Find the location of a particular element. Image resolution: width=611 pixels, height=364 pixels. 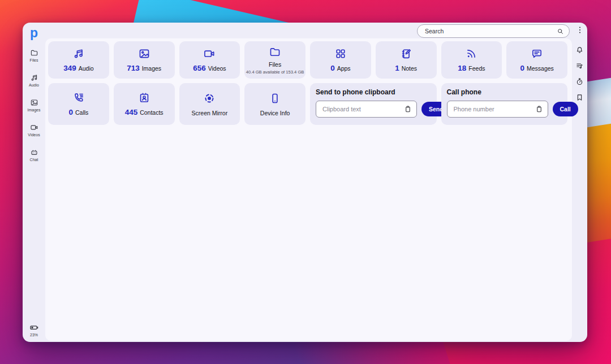

card-device-info: Device Info is located at coordinates (275, 104).